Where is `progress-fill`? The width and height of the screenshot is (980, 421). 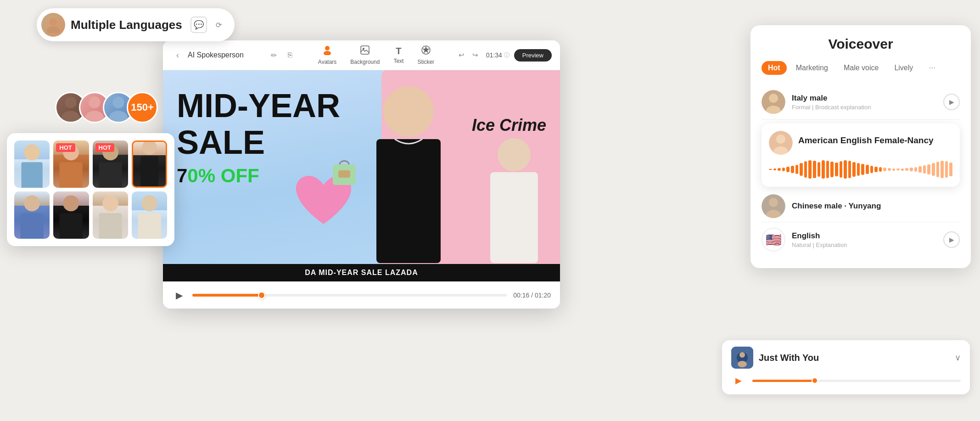 progress-fill is located at coordinates (227, 295).